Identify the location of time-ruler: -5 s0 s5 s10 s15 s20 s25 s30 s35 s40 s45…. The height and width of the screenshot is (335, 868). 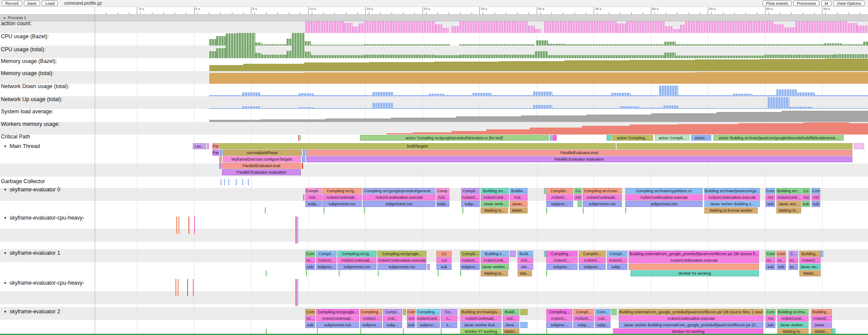
(481, 10).